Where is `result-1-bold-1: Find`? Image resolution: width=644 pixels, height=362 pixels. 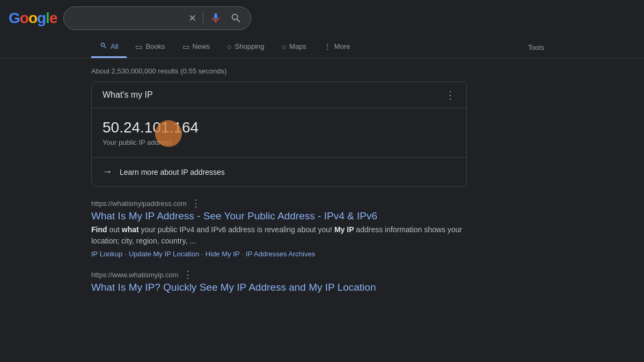
result-1-bold-1: Find is located at coordinates (99, 230).